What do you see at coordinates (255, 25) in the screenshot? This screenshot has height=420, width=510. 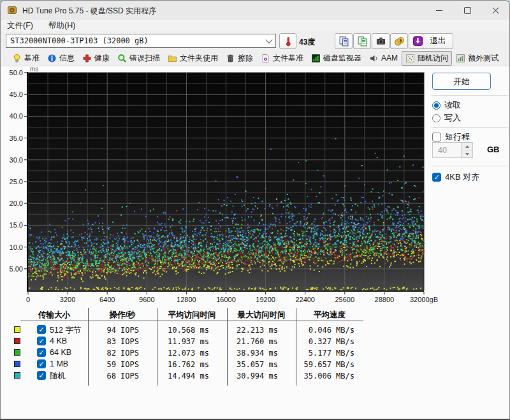 I see `menu-bar: 文件(F) 帮助(H)` at bounding box center [255, 25].